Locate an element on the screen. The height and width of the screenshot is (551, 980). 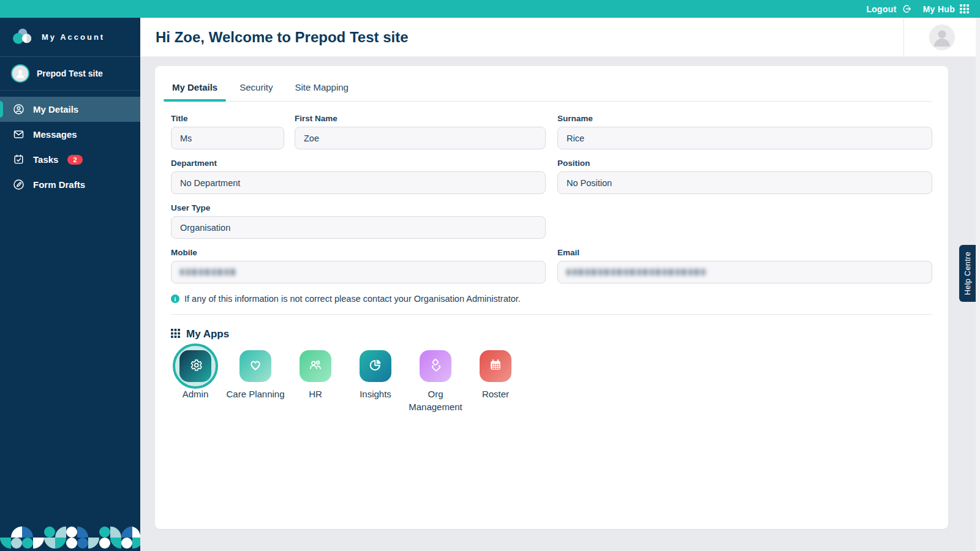
user-type-field is located at coordinates (358, 228).